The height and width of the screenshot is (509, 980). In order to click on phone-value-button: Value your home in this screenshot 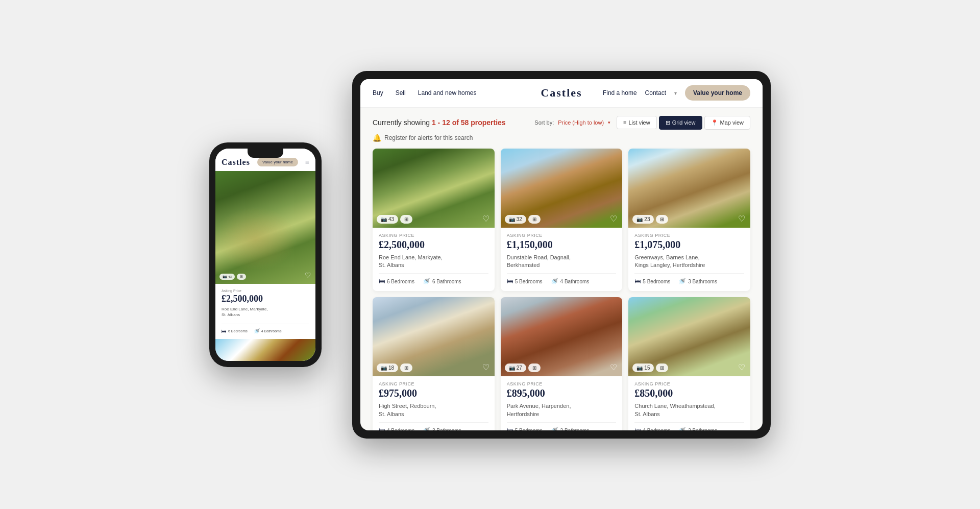, I will do `click(278, 162)`.